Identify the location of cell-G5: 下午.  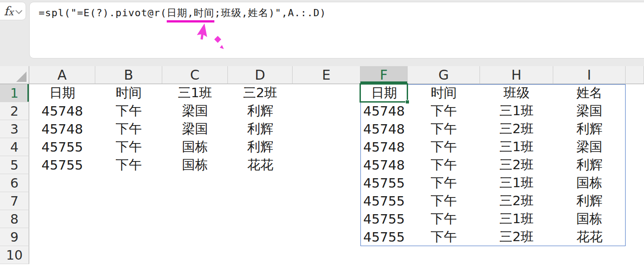
(444, 165).